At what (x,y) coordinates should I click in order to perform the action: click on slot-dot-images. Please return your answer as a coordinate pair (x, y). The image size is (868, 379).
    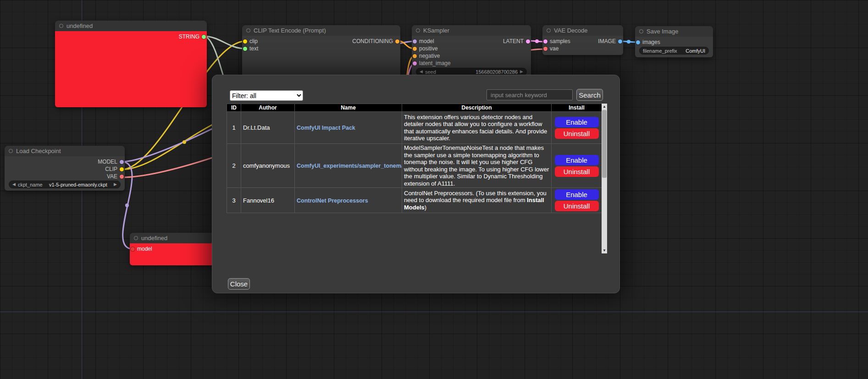
    Looking at the image, I should click on (638, 42).